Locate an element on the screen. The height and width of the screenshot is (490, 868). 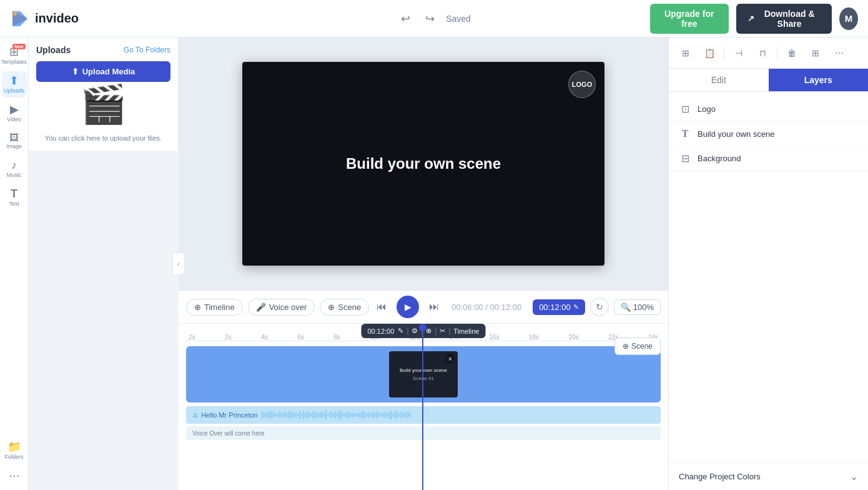
panel-collapse-button: ‹ is located at coordinates (179, 264).